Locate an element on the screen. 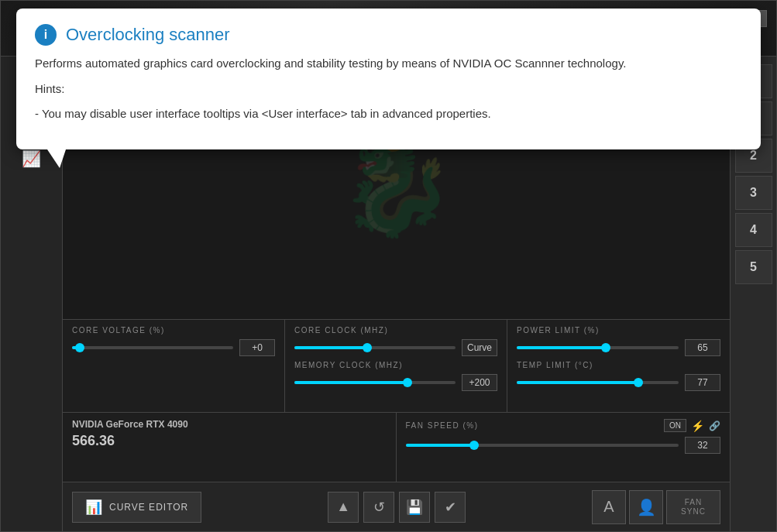  temp-limit-slider-row: 77 is located at coordinates (618, 383).